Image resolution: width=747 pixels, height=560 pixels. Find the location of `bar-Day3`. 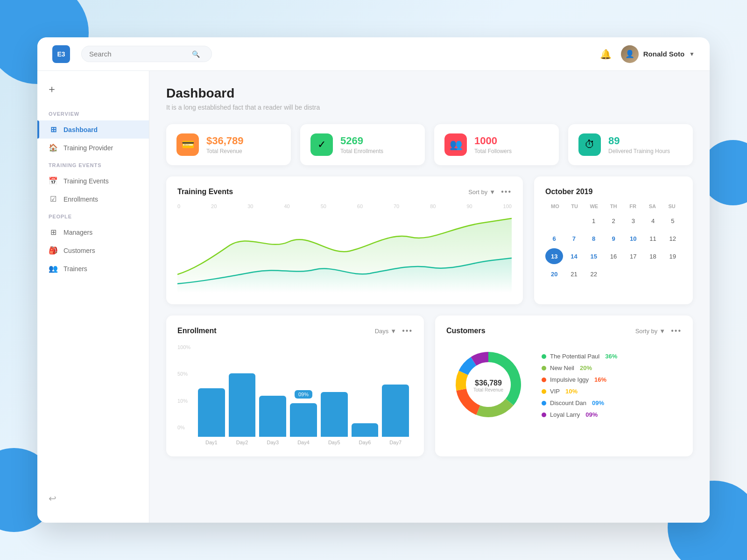

bar-Day3 is located at coordinates (273, 416).